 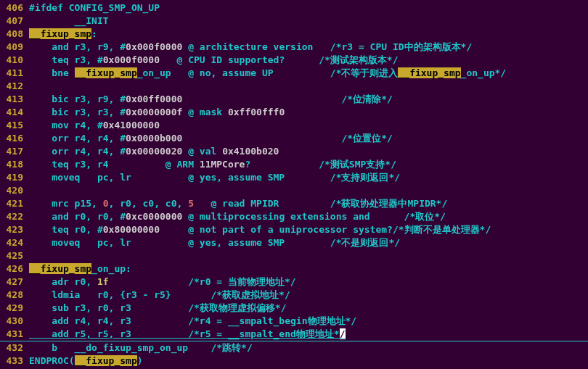 What do you see at coordinates (294, 308) in the screenshot?
I see `code-line: 429 sub r3, r0, r3 /*获取物理虚拟偏移*/` at bounding box center [294, 308].